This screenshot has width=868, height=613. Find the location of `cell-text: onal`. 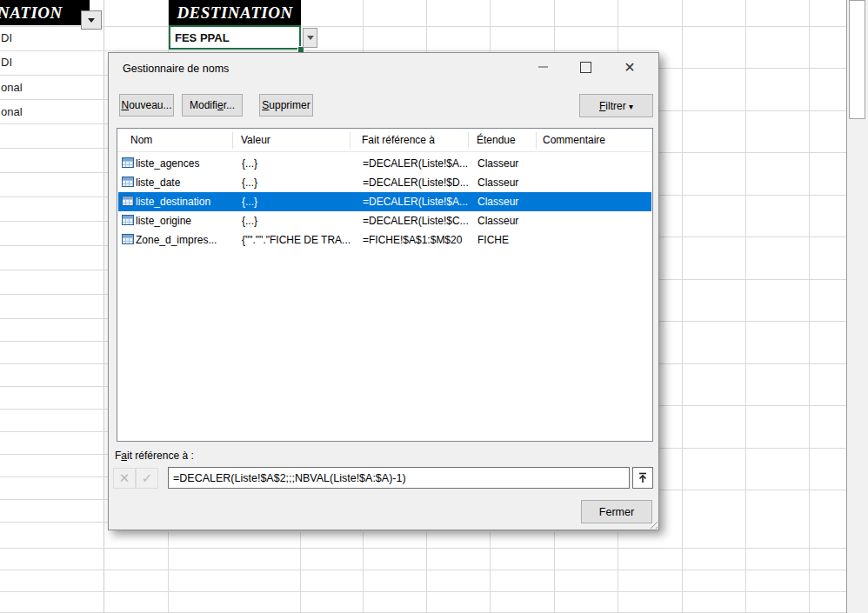

cell-text: onal is located at coordinates (12, 87).